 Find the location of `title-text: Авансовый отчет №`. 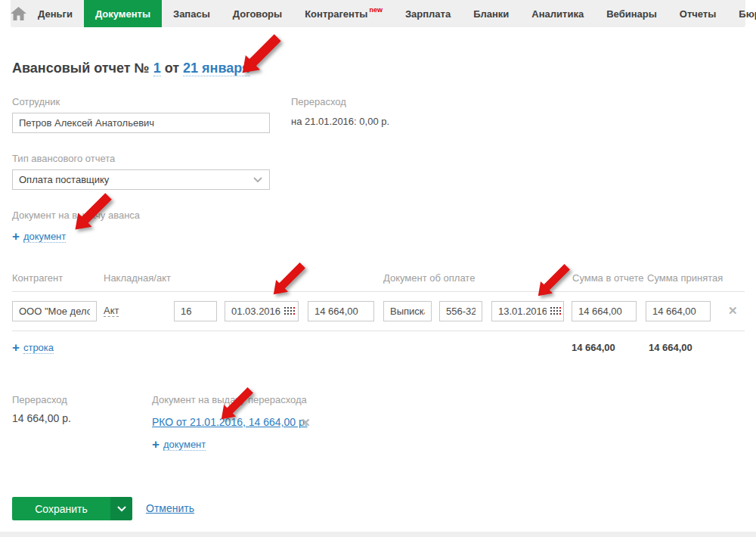

title-text: Авансовый отчет № is located at coordinates (83, 68).